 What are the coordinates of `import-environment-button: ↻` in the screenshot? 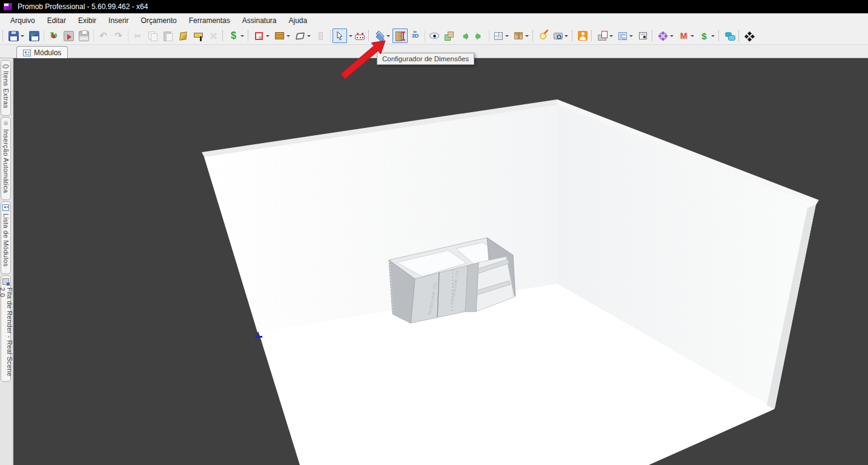 It's located at (53, 36).